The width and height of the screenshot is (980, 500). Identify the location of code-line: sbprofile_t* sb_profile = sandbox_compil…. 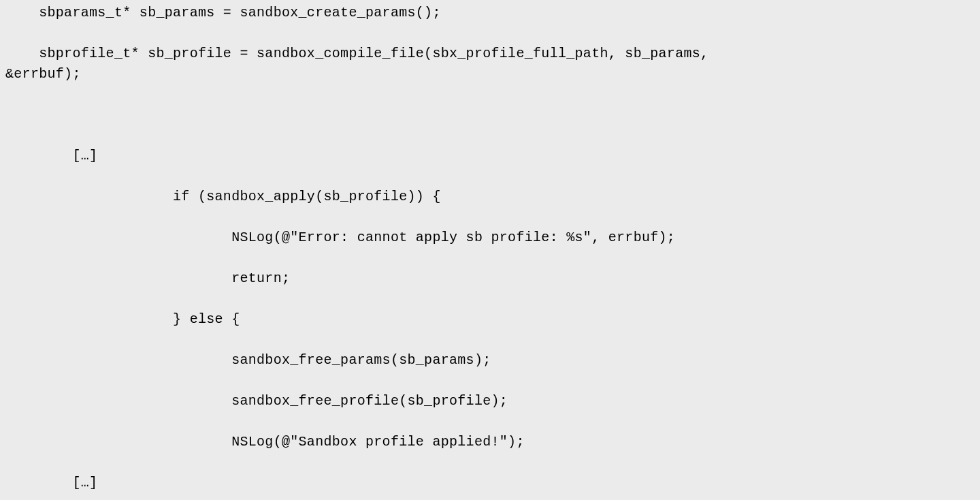
(490, 54).